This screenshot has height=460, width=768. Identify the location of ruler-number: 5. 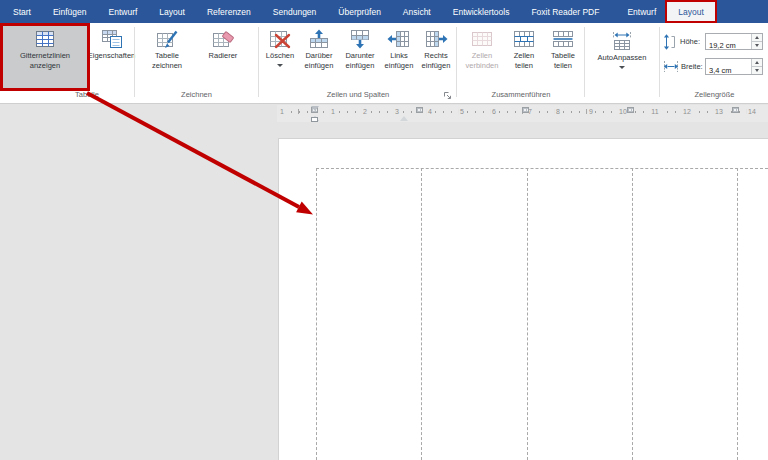
(462, 112).